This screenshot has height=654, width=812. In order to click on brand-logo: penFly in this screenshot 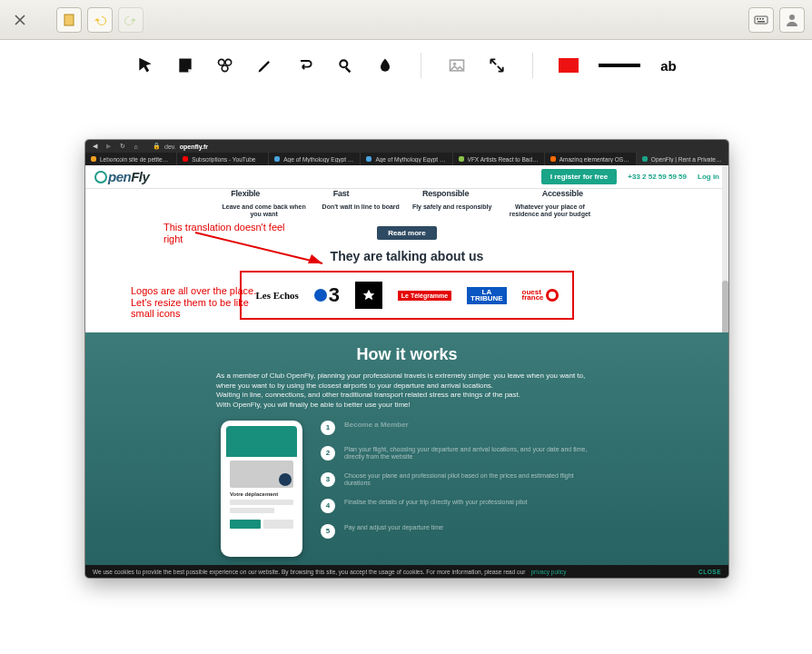, I will do `click(122, 176)`.